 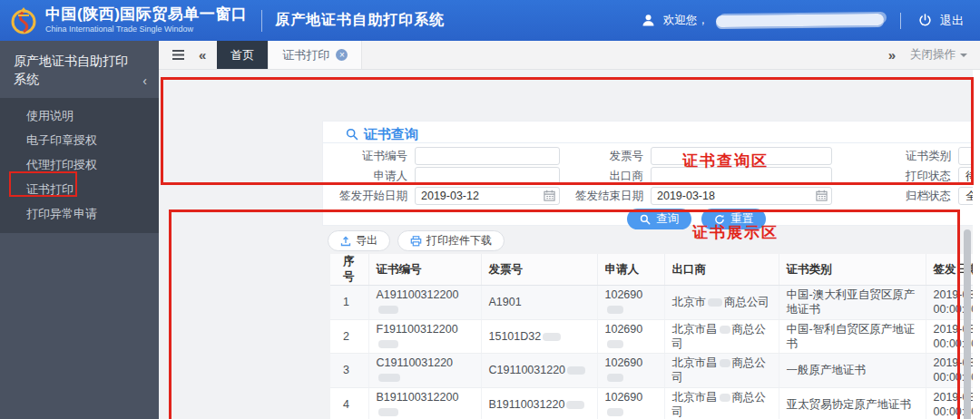 I want to click on table-cell: B19110031220, so click(x=539, y=403).